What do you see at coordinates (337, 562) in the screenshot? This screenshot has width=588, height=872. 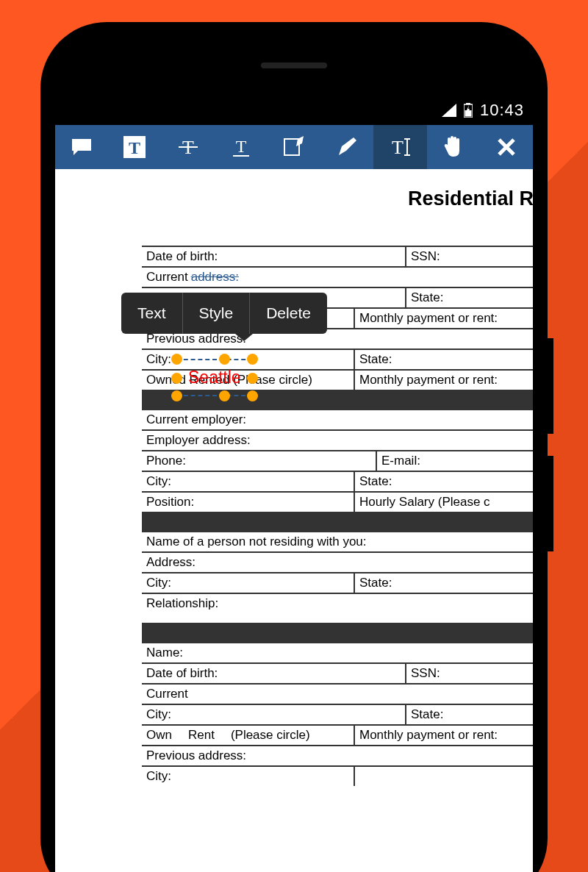 I see `table-row: Address:` at bounding box center [337, 562].